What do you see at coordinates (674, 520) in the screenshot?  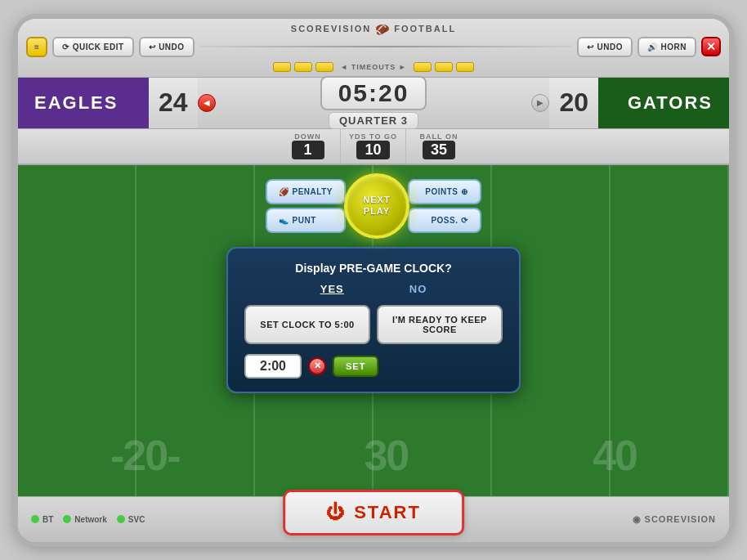 I see `scorevision-brand: ◉ SCOREVISION` at bounding box center [674, 520].